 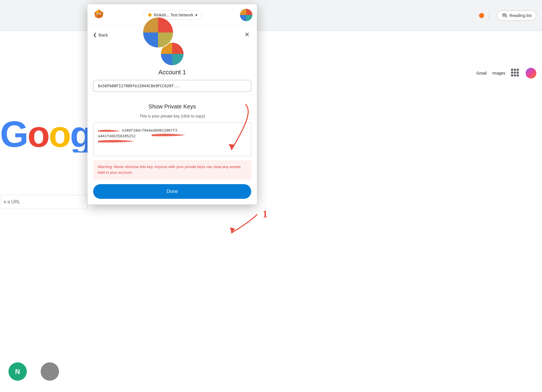 I want to click on done-label: Done, so click(x=172, y=191).